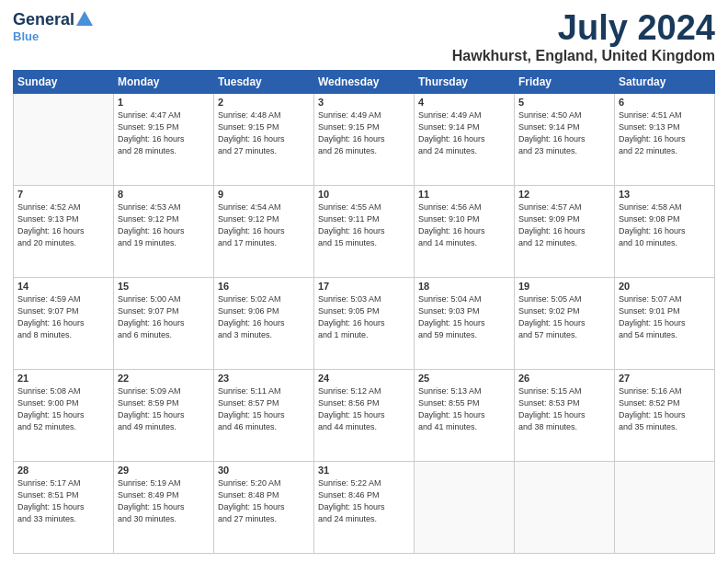 The height and width of the screenshot is (563, 728). What do you see at coordinates (63, 194) in the screenshot?
I see `day-number: 7` at bounding box center [63, 194].